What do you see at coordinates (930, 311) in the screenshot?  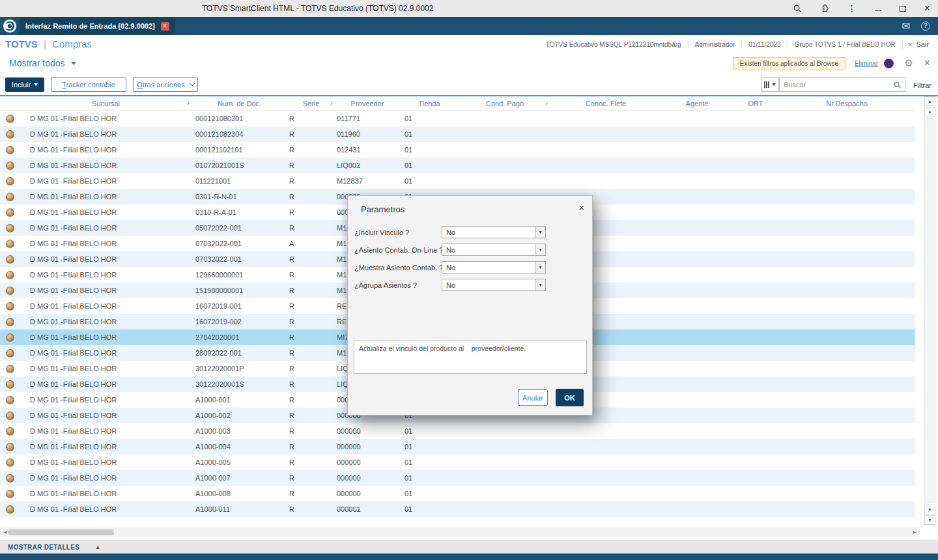 I see `vertical-scrollbar-track` at bounding box center [930, 311].